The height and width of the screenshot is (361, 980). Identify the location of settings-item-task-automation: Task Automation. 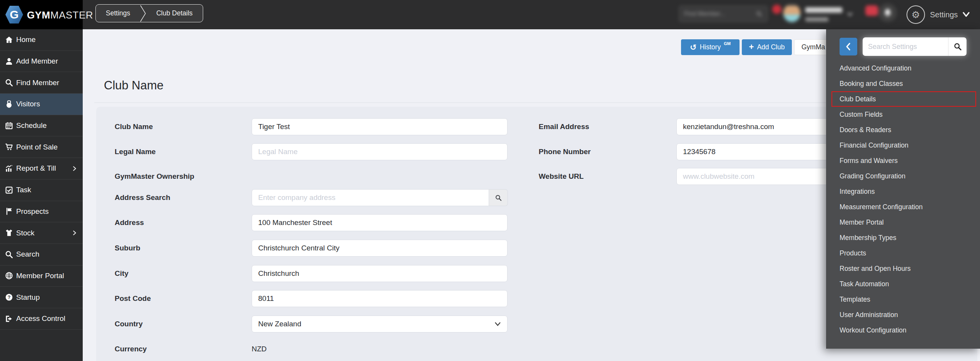
(903, 284).